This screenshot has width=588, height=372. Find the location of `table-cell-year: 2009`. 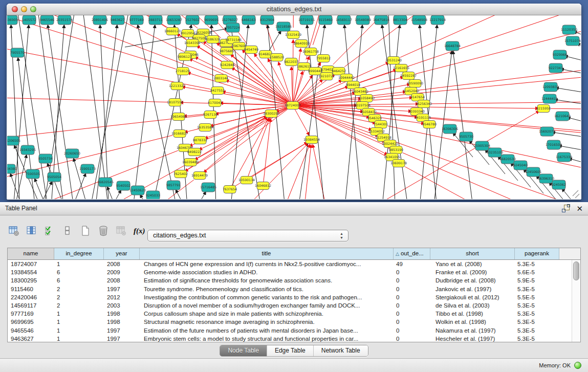

table-cell-year: 2009 is located at coordinates (122, 272).